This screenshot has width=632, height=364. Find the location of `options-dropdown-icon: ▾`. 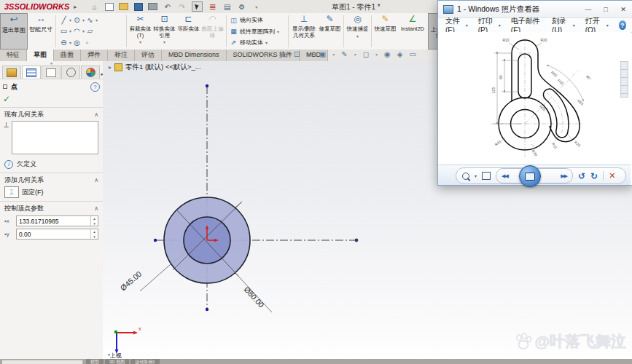

options-dropdown-icon: ▾ is located at coordinates (257, 7).